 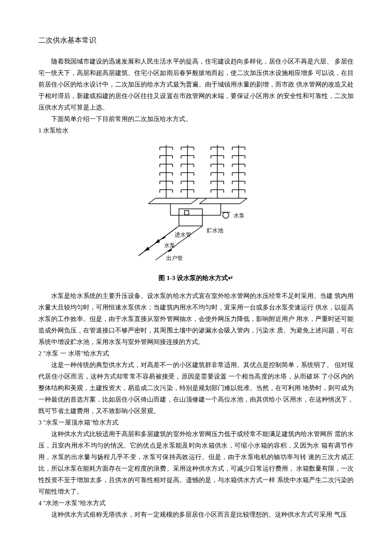 What do you see at coordinates (239, 216) in the screenshot?
I see `pump-symbol-label: 水泵` at bounding box center [239, 216].